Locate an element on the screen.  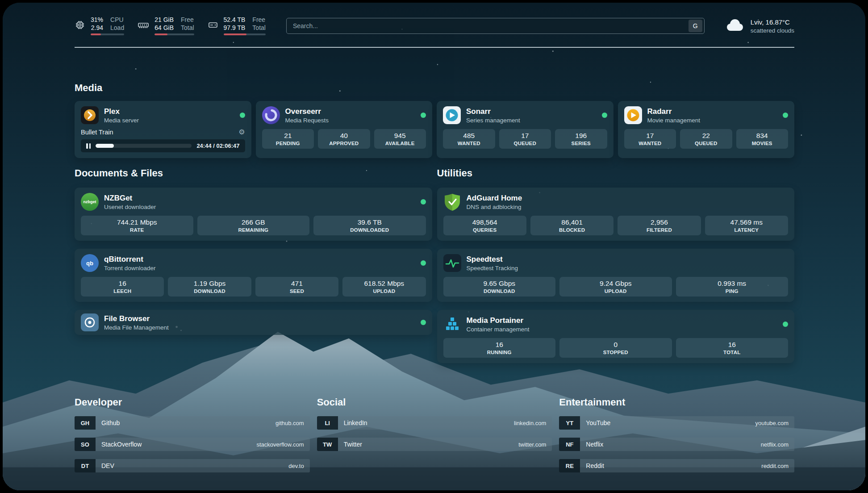
bookmark-youtube: YT YouTube youtube.com is located at coordinates (677, 423).